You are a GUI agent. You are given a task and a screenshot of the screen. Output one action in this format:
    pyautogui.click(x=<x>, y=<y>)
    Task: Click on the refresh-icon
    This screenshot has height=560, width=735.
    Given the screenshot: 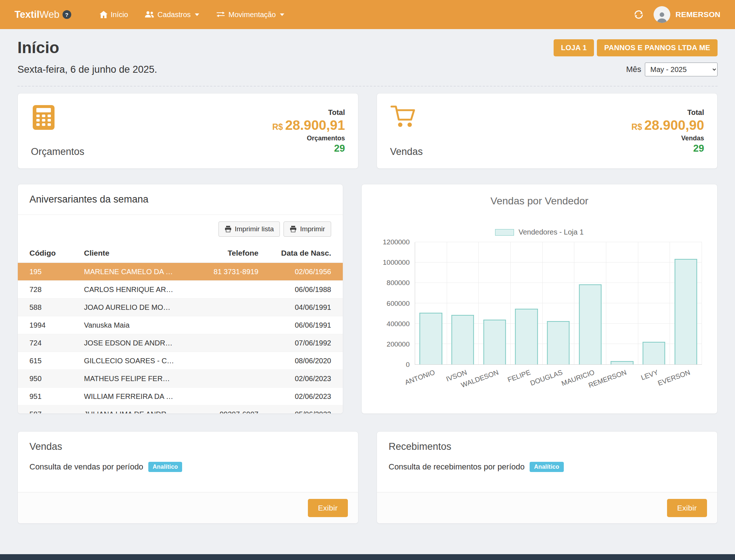 What is the action you would take?
    pyautogui.click(x=639, y=15)
    